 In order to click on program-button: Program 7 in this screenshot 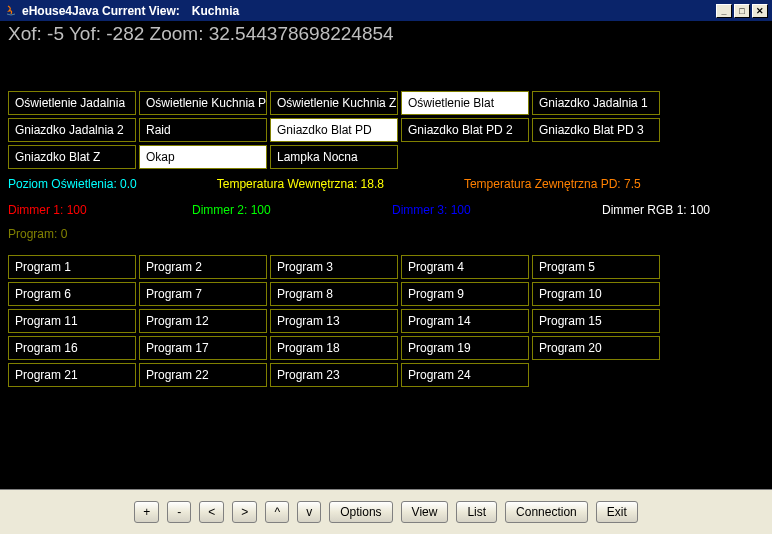, I will do `click(203, 294)`.